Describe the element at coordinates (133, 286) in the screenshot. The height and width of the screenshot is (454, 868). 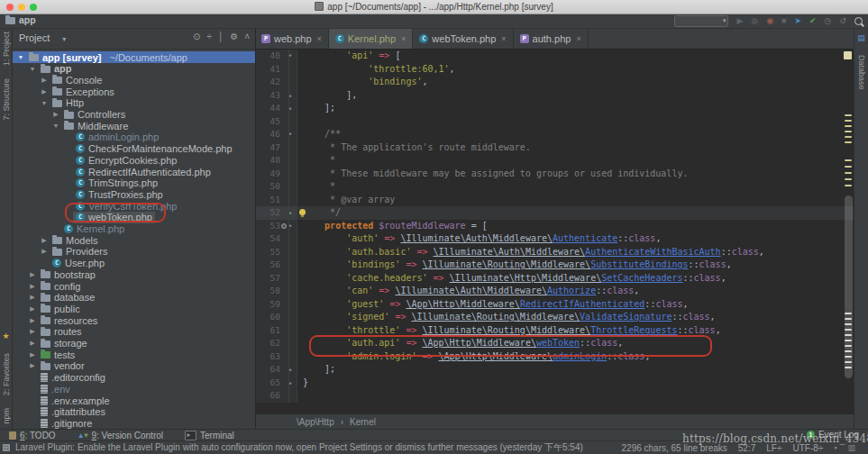
I see `tree-item-config: ▶config` at that location.